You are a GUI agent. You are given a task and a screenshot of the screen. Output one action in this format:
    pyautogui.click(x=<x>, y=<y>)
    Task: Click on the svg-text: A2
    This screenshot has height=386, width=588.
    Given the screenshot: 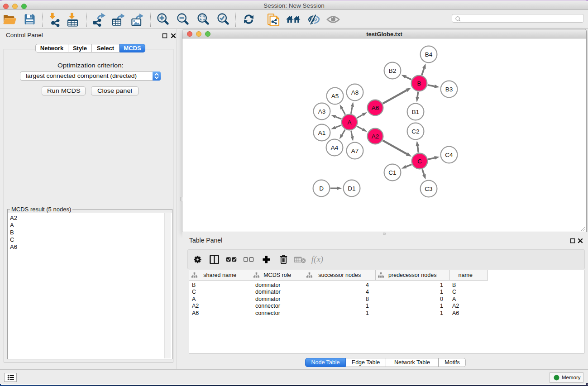 What is the action you would take?
    pyautogui.click(x=376, y=137)
    